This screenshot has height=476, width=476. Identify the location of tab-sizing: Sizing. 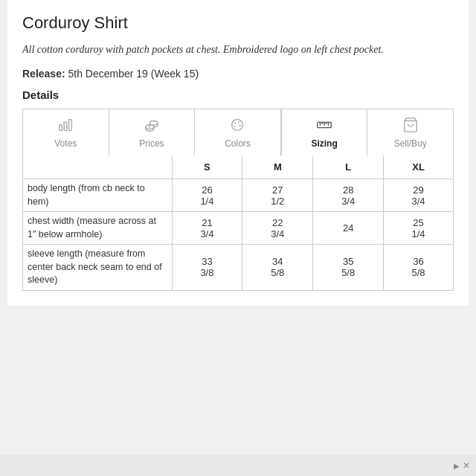
(324, 132).